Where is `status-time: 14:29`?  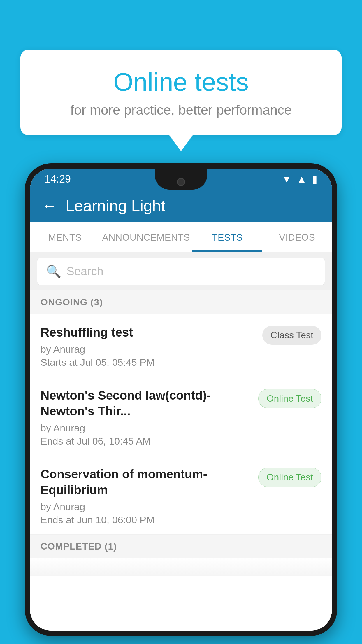 status-time: 14:29 is located at coordinates (58, 179).